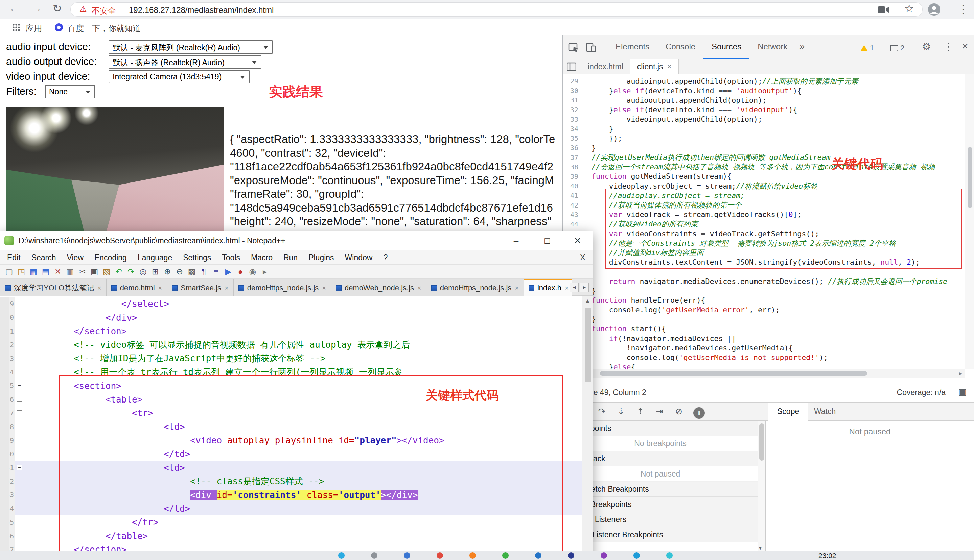 This screenshot has height=560, width=974. What do you see at coordinates (699, 413) in the screenshot?
I see `pause-on-exceptions-icon: ‖` at bounding box center [699, 413].